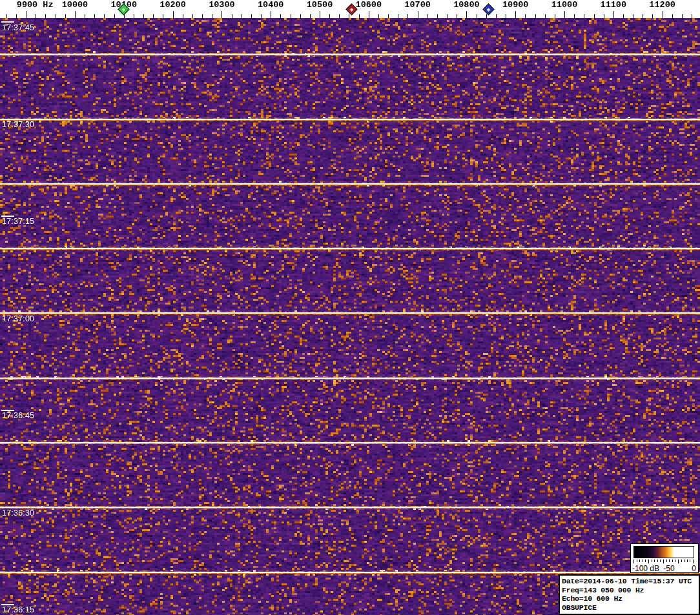 The image size is (700, 615). Describe the element at coordinates (489, 9) in the screenshot. I see `blue-marker-center-dot` at that location.